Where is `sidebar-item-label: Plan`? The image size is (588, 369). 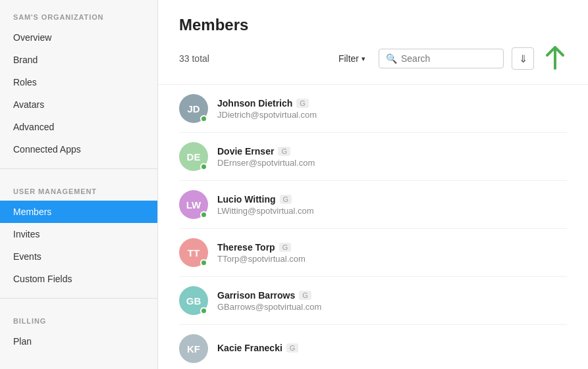
sidebar-item-label: Plan is located at coordinates (22, 341).